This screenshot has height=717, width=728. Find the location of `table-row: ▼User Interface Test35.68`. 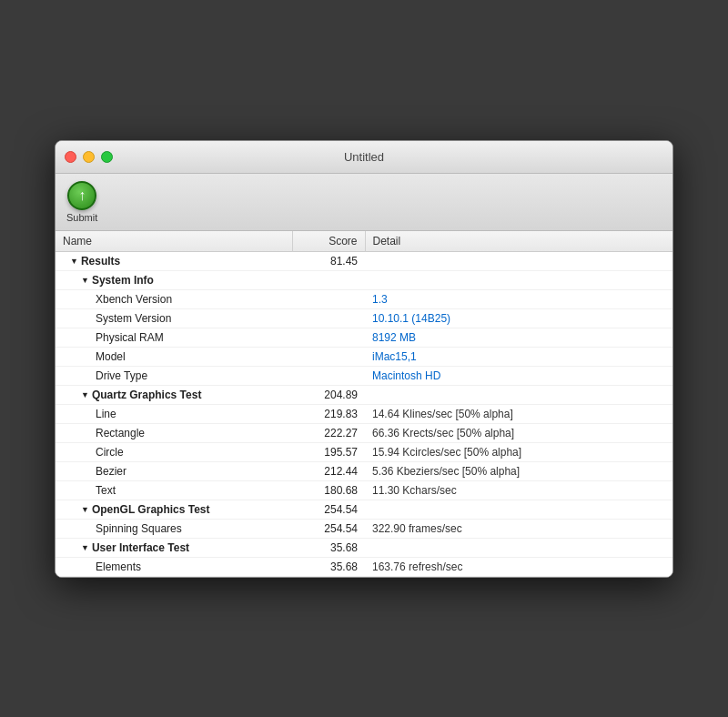

table-row: ▼User Interface Test35.68 is located at coordinates (364, 548).